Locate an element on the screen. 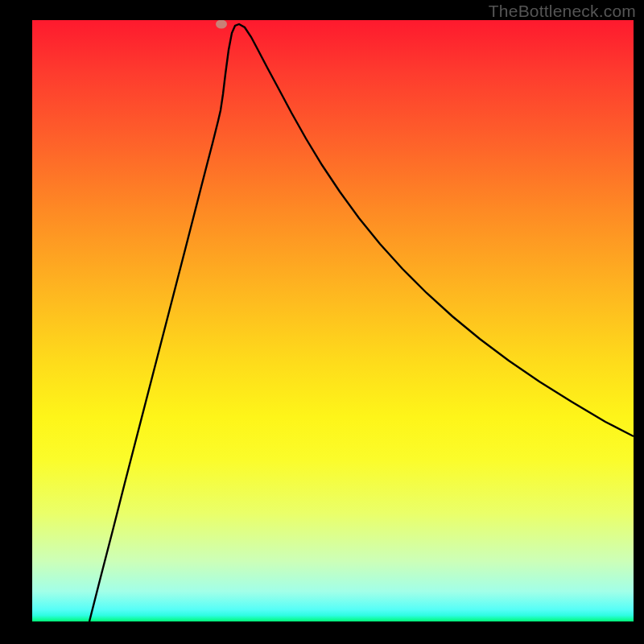 This screenshot has height=644, width=644. curve-marker is located at coordinates (221, 24).